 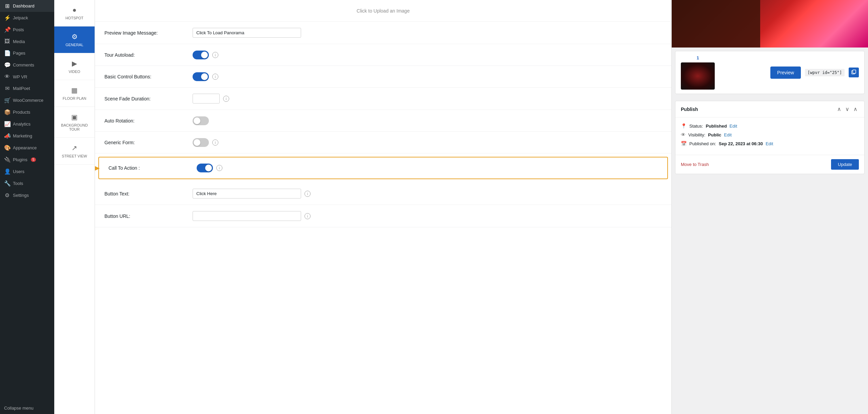 What do you see at coordinates (27, 148) in the screenshot?
I see `sidebar-item-appearance: 🎨 Appearance` at bounding box center [27, 148].